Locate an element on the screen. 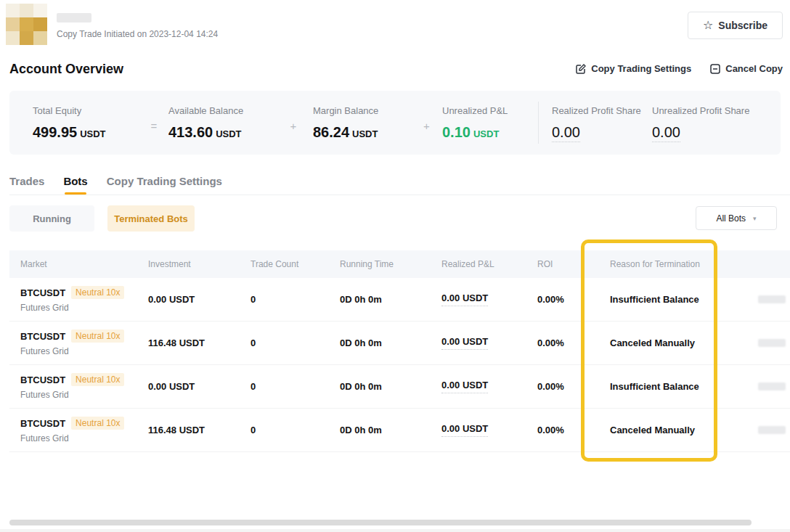 The image size is (790, 532). col-investment: Investment is located at coordinates (189, 264).